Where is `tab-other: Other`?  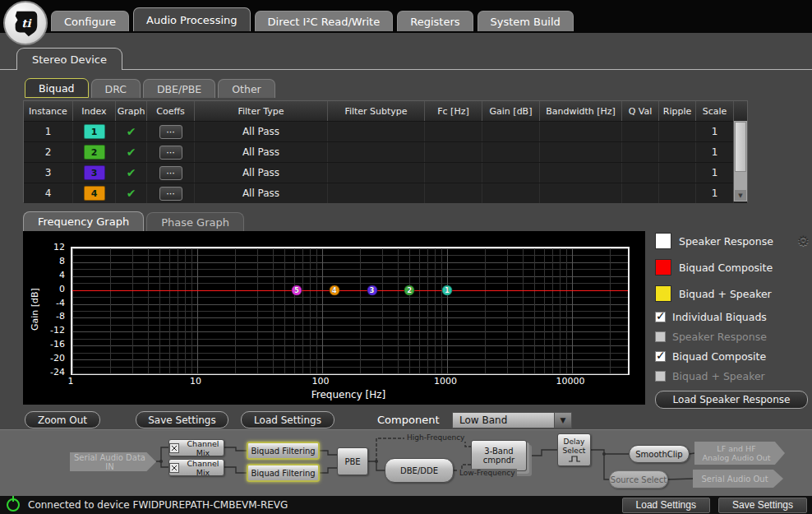
tab-other: Other is located at coordinates (247, 89).